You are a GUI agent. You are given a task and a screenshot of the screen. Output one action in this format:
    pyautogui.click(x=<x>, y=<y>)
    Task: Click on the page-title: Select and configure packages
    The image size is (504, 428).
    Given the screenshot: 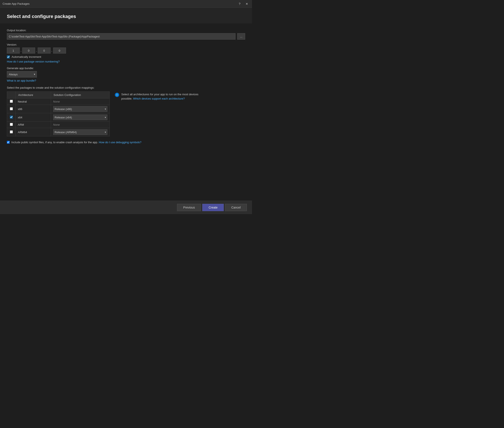 What is the action you would take?
    pyautogui.click(x=126, y=16)
    